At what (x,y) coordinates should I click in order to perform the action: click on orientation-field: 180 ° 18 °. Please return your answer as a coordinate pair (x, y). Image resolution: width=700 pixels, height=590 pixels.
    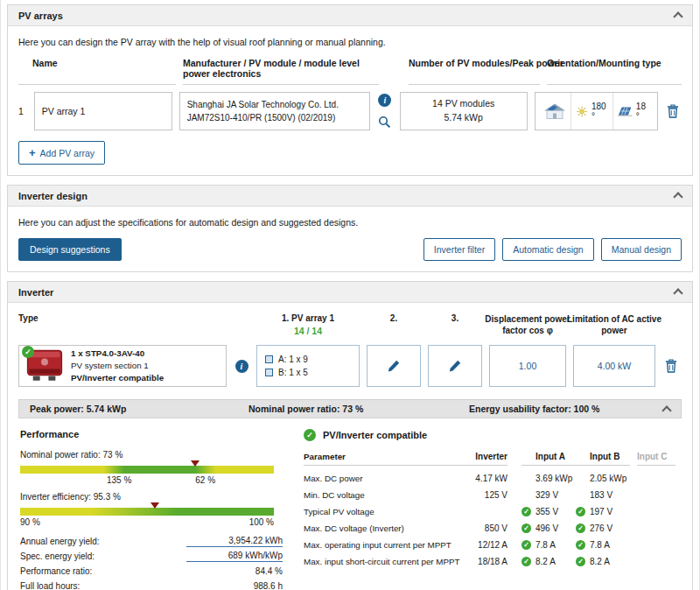
    Looking at the image, I should click on (597, 111).